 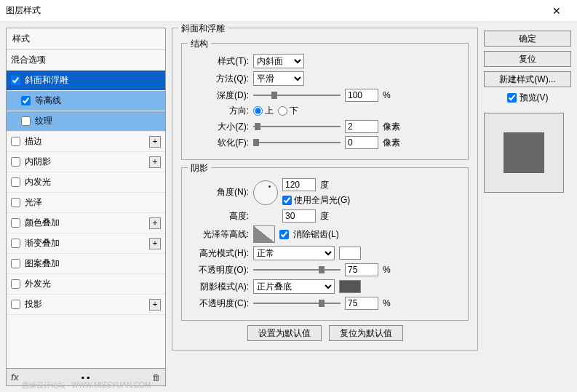 I want to click on preview-label: 预览(V), so click(x=534, y=97).